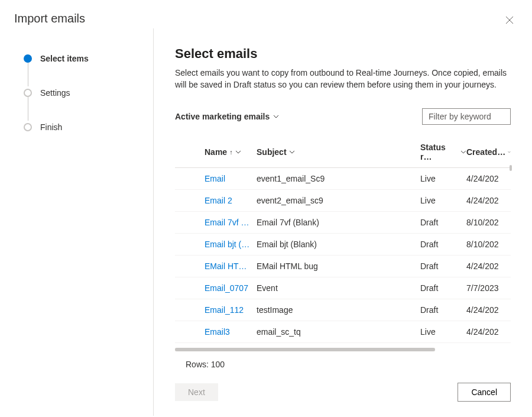  I want to click on cell-subject: Email bjt (Blank), so click(338, 244).